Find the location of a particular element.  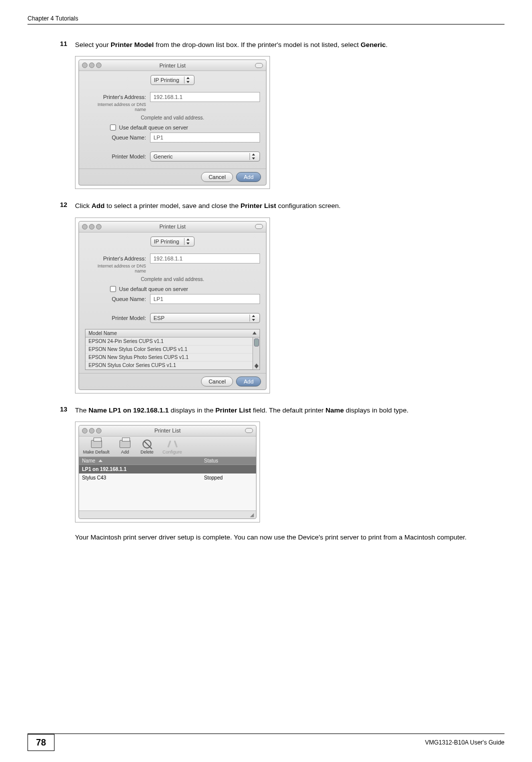

printer-name: LP1 on 192.168.1.1 is located at coordinates (140, 469).